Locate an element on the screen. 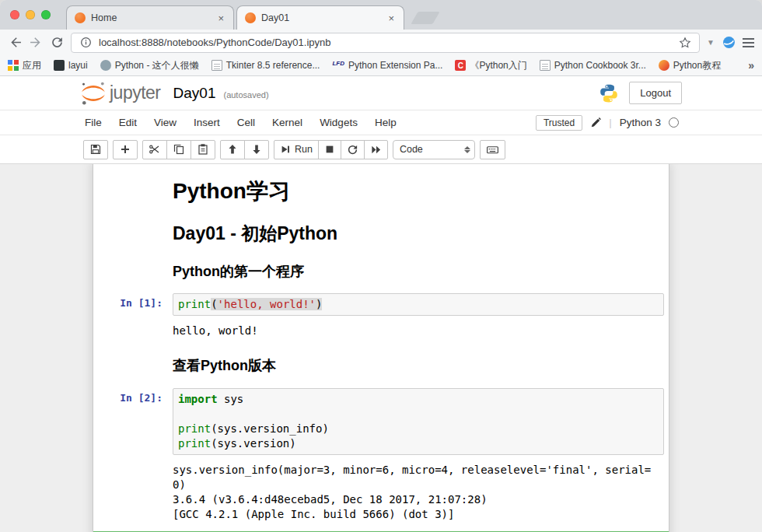 The width and height of the screenshot is (762, 532). keyboard-icon is located at coordinates (493, 149).